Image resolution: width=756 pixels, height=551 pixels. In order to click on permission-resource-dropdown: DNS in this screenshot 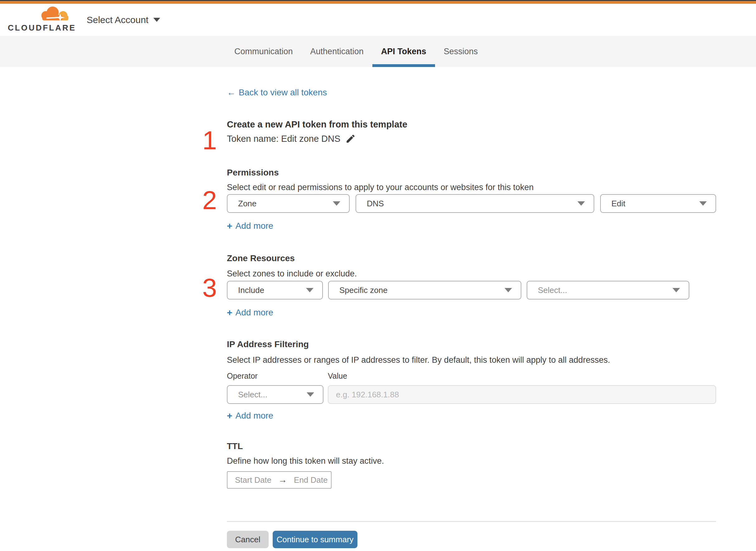, I will do `click(475, 203)`.